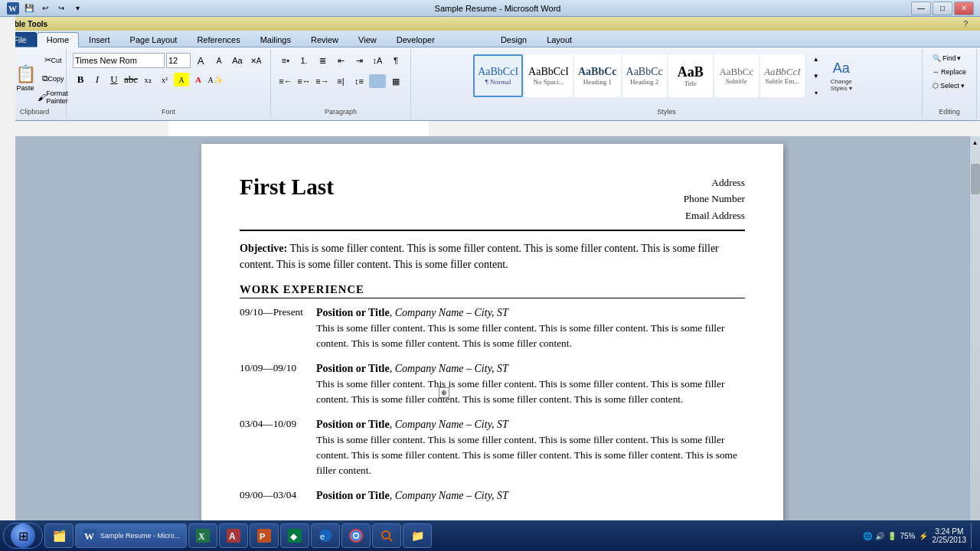 The height and width of the screenshot is (551, 980). Describe the element at coordinates (356, 536) in the screenshot. I see `taskbar-chrome-btn` at that location.